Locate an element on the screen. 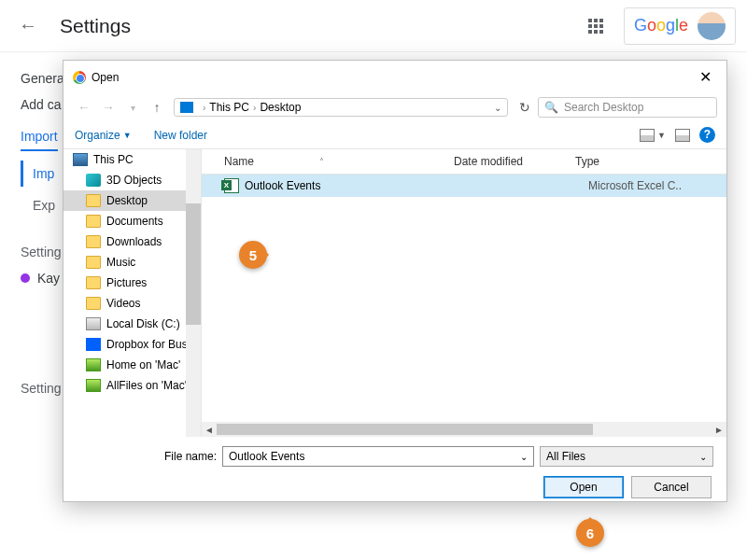 Image resolution: width=747 pixels, height=560 pixels. tree-item-home-on-mac-: Home on 'Mac' is located at coordinates (133, 365).